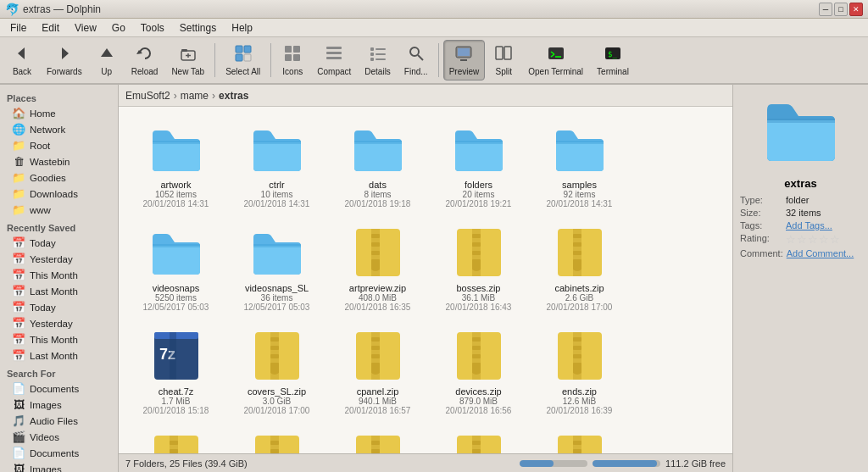 Image resolution: width=868 pixels, height=472 pixels. Describe the element at coordinates (19, 292) in the screenshot. I see `last-month-icon: 📅` at that location.